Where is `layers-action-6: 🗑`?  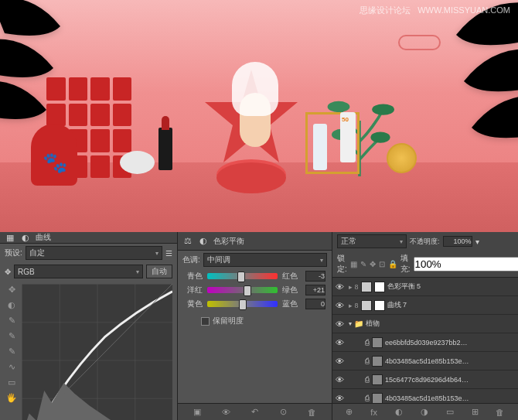 layers-action-6: 🗑 is located at coordinates (499, 412).